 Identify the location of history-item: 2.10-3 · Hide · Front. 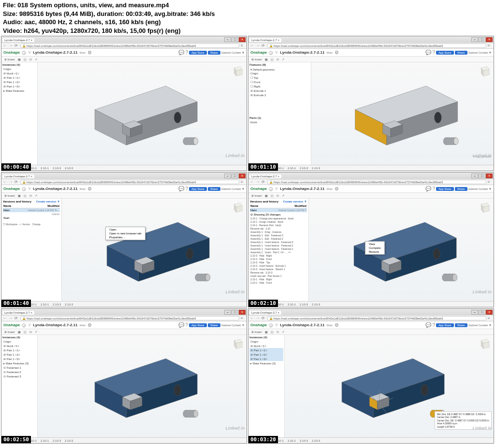
(278, 259).